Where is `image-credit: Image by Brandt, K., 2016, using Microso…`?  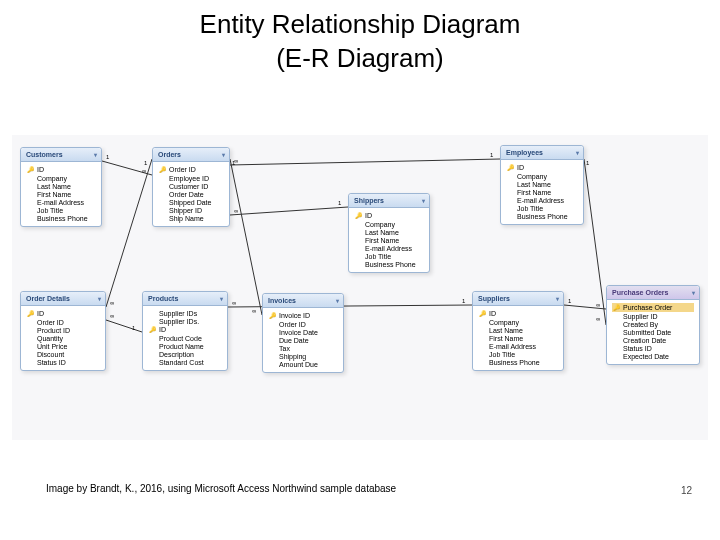 image-credit: Image by Brandt, K., 2016, using Microso… is located at coordinates (221, 488).